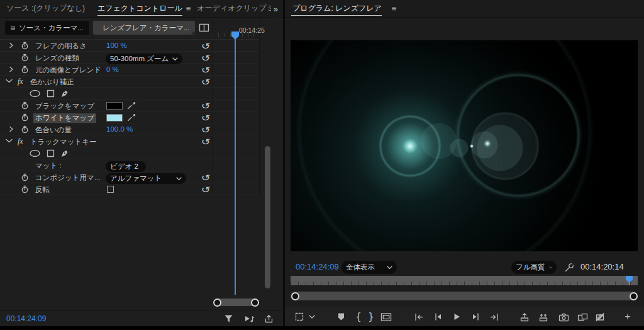 The width and height of the screenshot is (644, 330). What do you see at coordinates (268, 217) in the screenshot?
I see `ecp-vertical-scrollbar` at bounding box center [268, 217].